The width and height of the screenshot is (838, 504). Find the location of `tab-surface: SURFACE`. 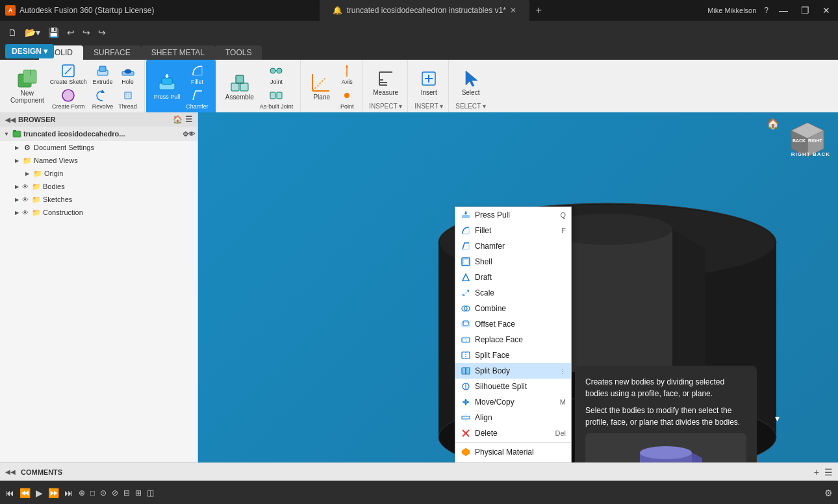

tab-surface: SURFACE is located at coordinates (112, 53).